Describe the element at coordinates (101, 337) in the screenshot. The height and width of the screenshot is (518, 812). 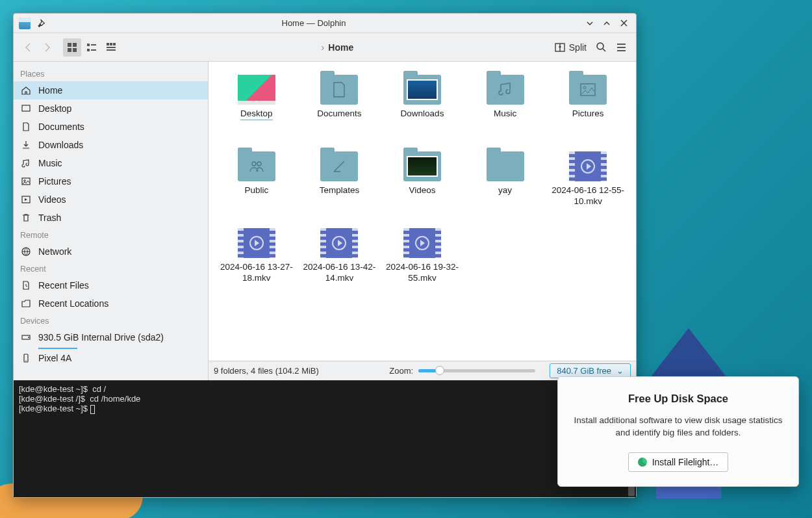
I see `sidebar-item-label: 930.5 GiB Internal Drive (sda2)` at that location.